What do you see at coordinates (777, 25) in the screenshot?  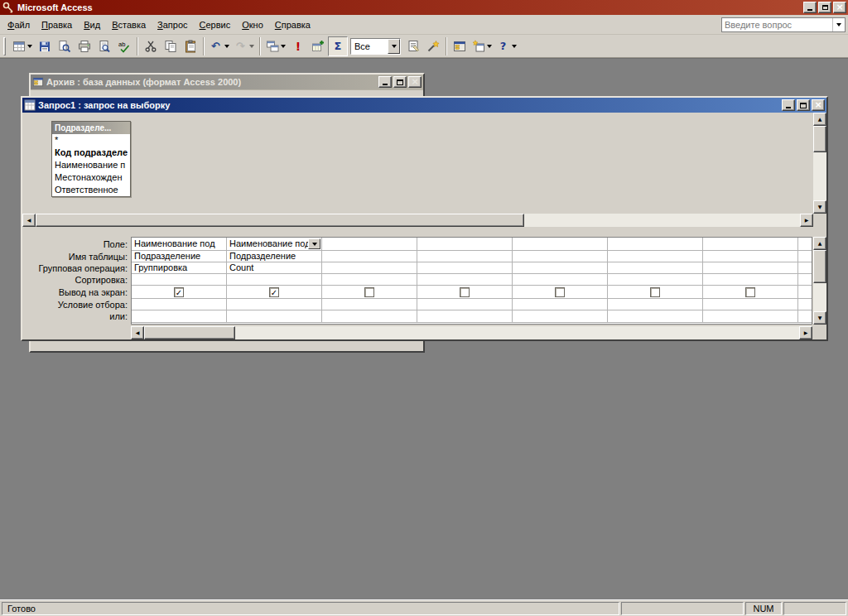 I see `ask-question-input` at bounding box center [777, 25].